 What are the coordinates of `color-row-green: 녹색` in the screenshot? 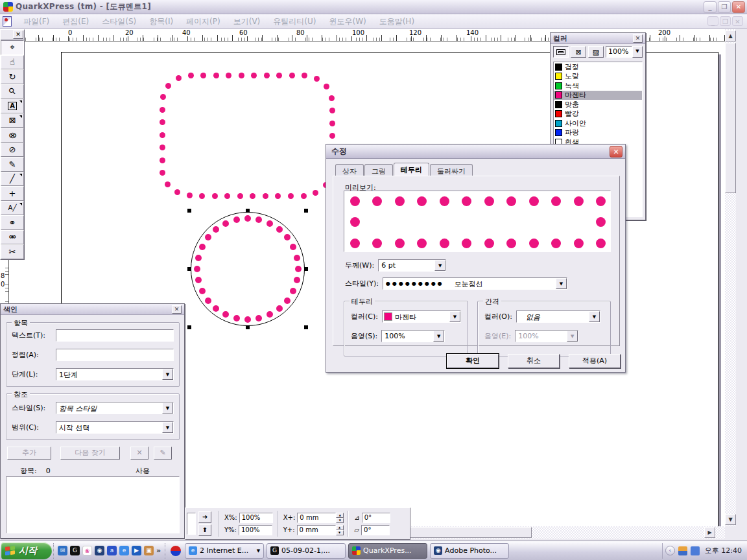 It's located at (598, 86).